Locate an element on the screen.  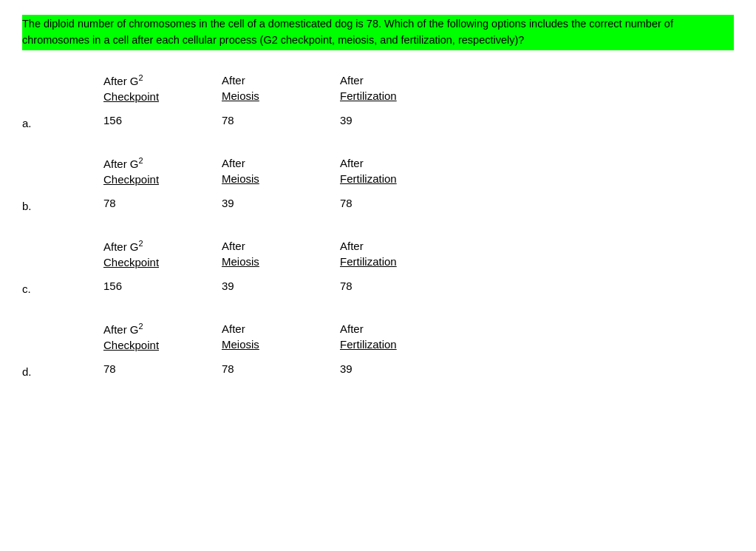
option-c-values: 156 39 78 is located at coordinates (281, 285).